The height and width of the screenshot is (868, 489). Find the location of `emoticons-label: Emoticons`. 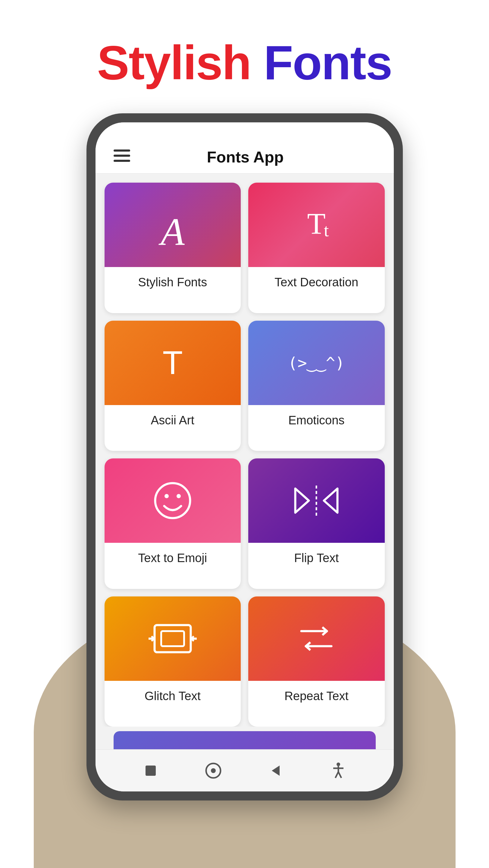

emoticons-label: Emoticons is located at coordinates (317, 420).